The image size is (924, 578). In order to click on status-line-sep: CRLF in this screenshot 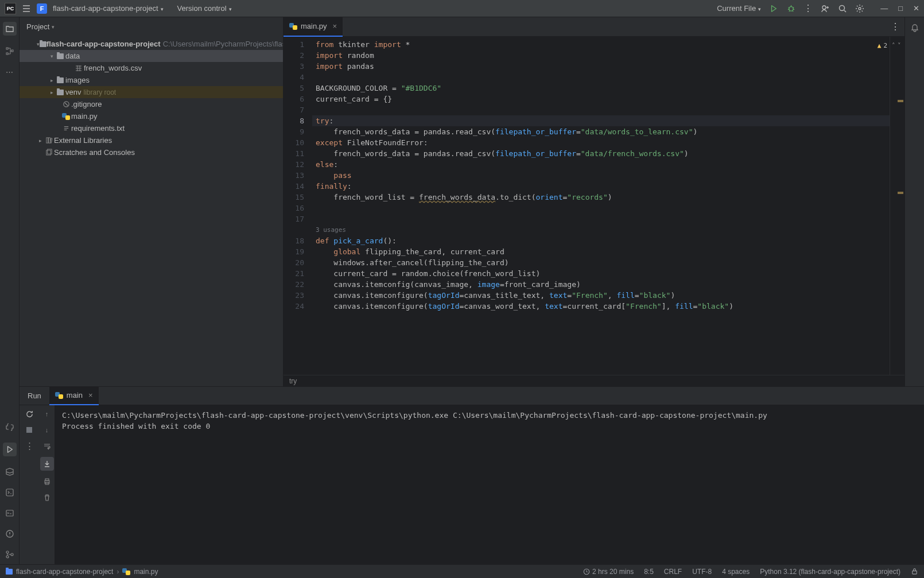, I will do `click(673, 572)`.